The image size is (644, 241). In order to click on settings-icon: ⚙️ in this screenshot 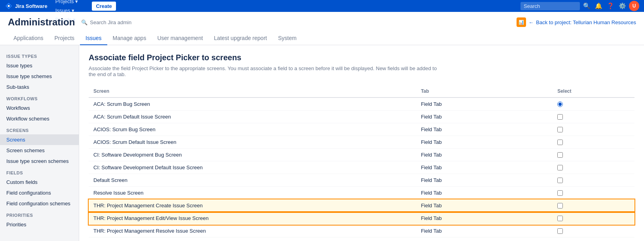, I will do `click(622, 6)`.